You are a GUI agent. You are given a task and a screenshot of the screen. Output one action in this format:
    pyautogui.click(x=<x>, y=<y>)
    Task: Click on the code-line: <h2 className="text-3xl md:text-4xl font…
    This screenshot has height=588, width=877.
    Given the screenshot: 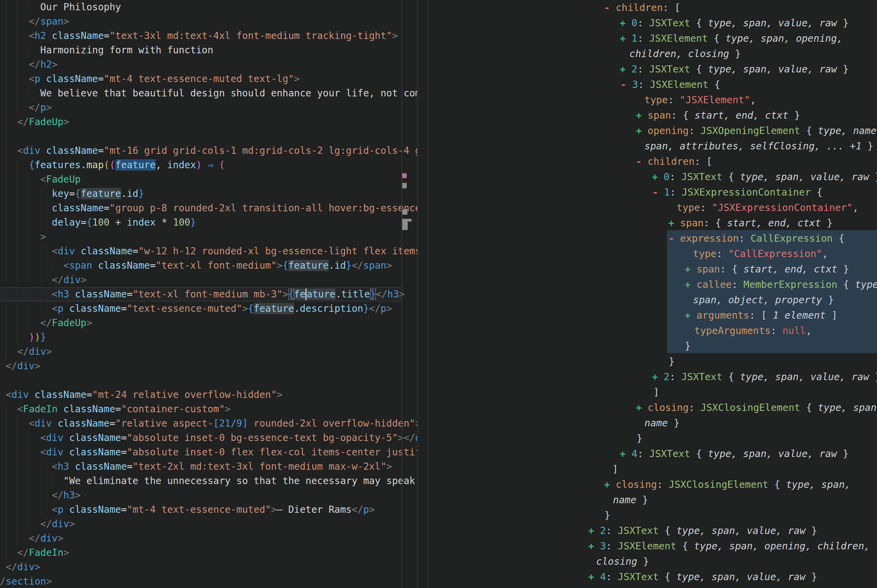 What is the action you would take?
    pyautogui.click(x=209, y=36)
    